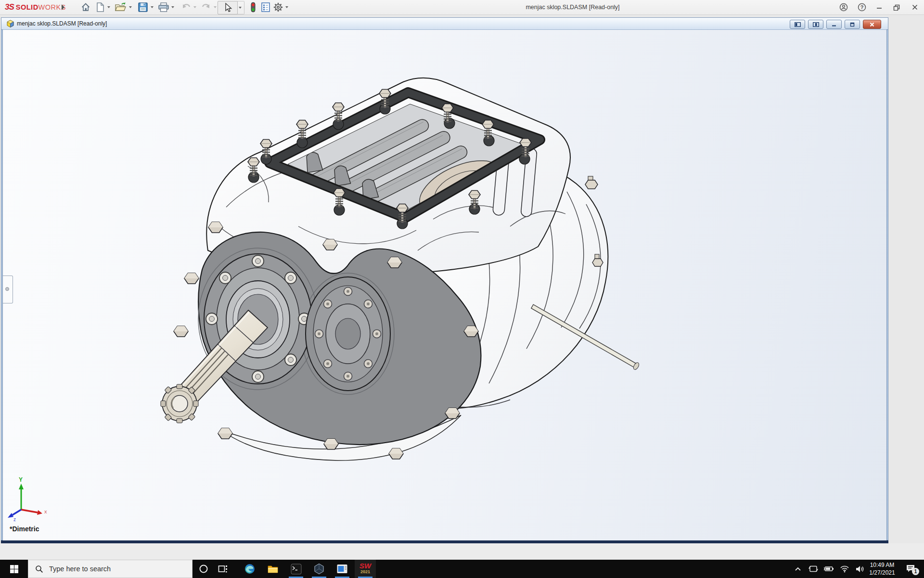 This screenshot has height=578, width=924. I want to click on new-document-dropdown, so click(109, 7).